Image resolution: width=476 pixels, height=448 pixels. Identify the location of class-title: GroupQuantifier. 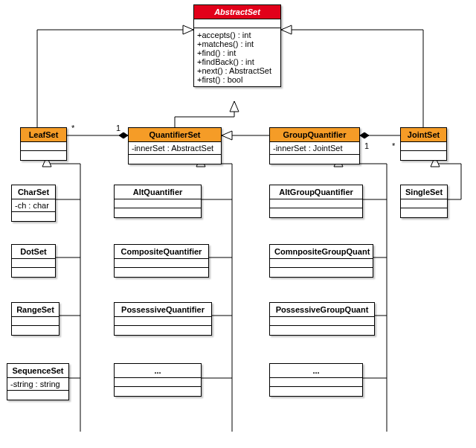
(315, 135).